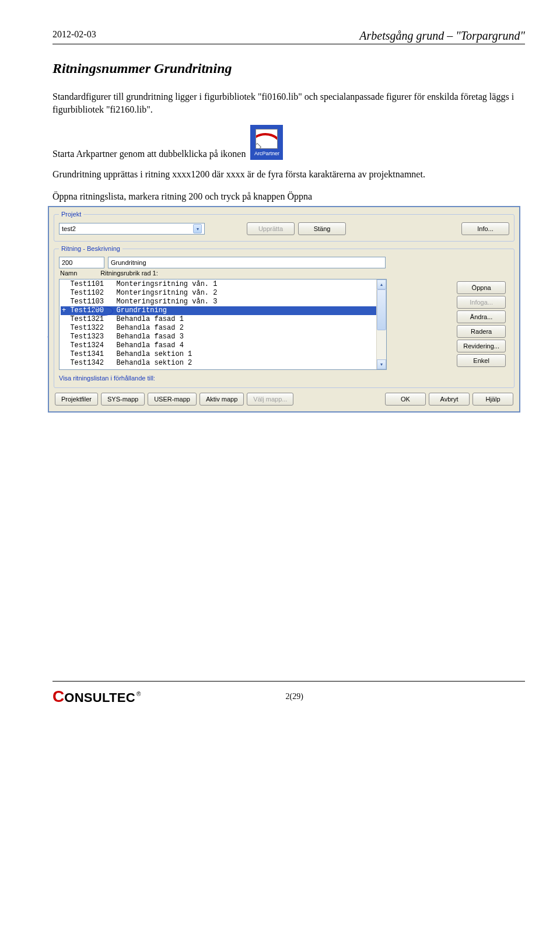  What do you see at coordinates (382, 310) in the screenshot?
I see `scroll-thumb` at bounding box center [382, 310].